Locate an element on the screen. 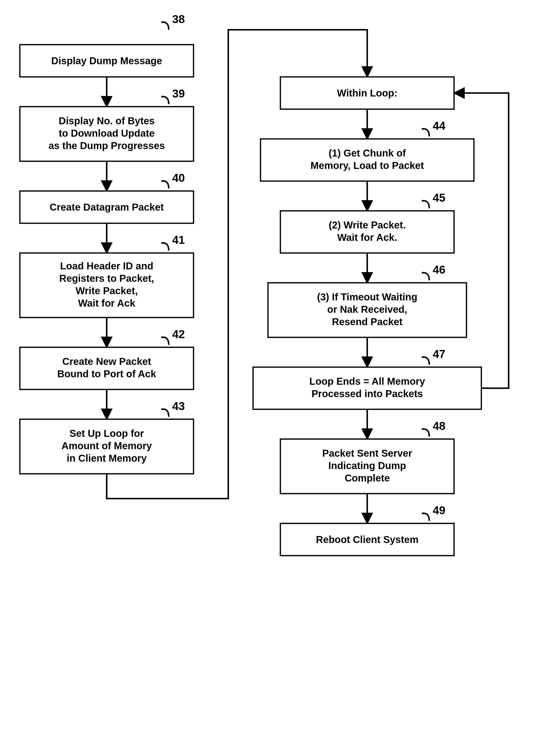 This screenshot has height=732, width=560. text-within-loop: Within Loop: is located at coordinates (367, 93).